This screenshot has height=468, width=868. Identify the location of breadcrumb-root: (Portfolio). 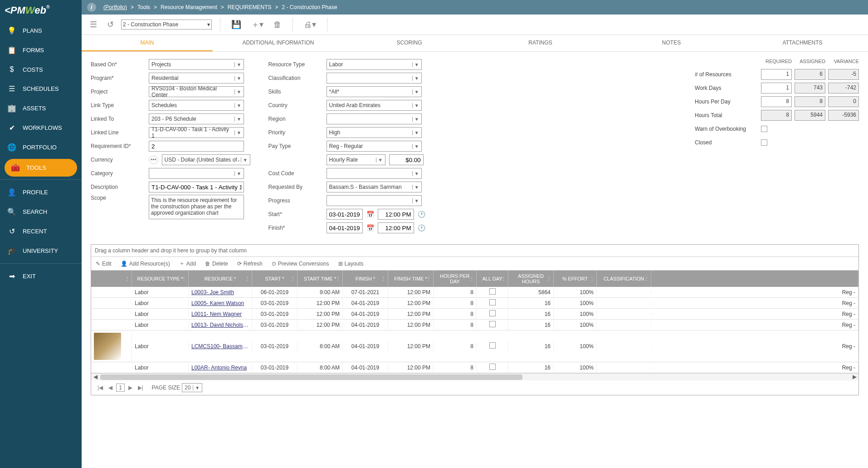
(115, 7).